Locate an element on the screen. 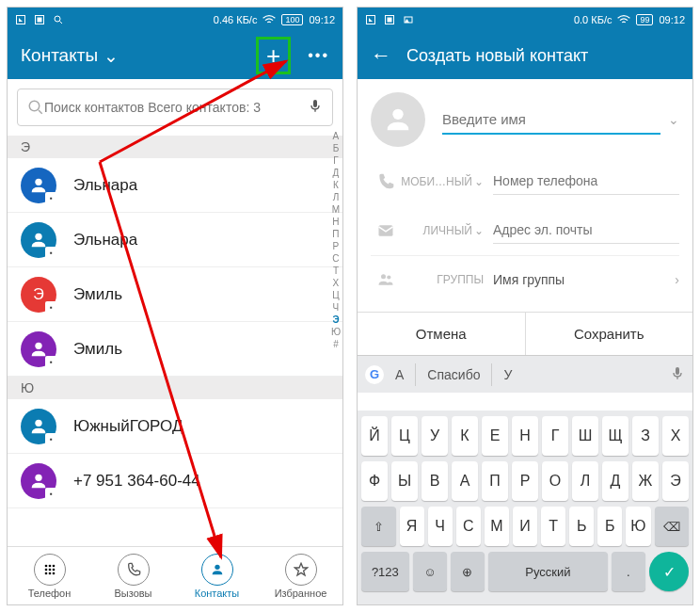 Image resolution: width=700 pixels, height=612 pixels. index-letter: П is located at coordinates (335, 234).